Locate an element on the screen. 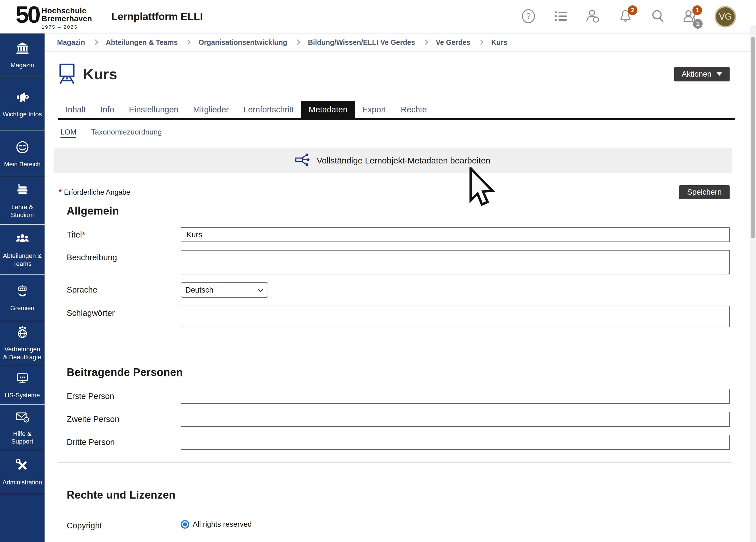 The image size is (756, 542). sprache-select-wrap: Deutsch is located at coordinates (225, 290).